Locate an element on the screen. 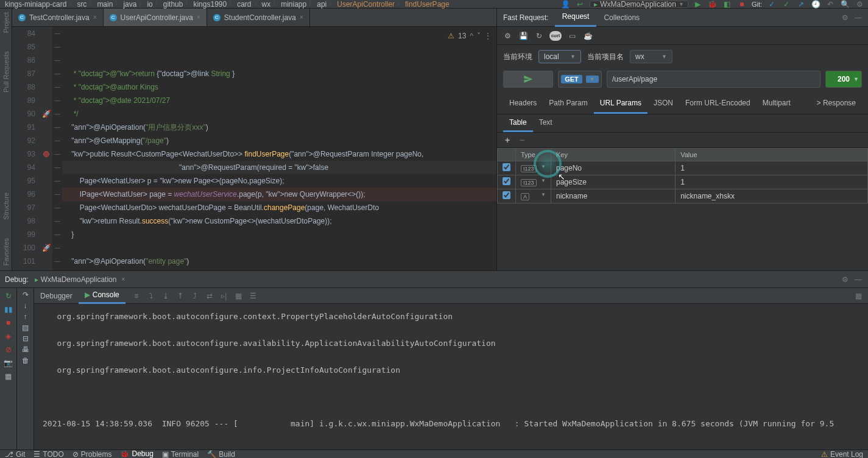  debug-config-tab: ▸WxMaDemoApplication× is located at coordinates (80, 280).